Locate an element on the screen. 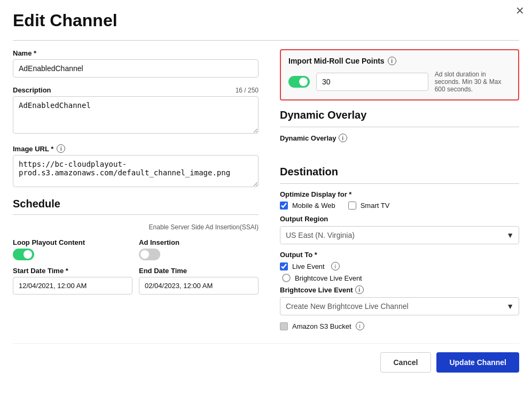 Image resolution: width=532 pixels, height=418 pixels. name-input is located at coordinates (136, 68).